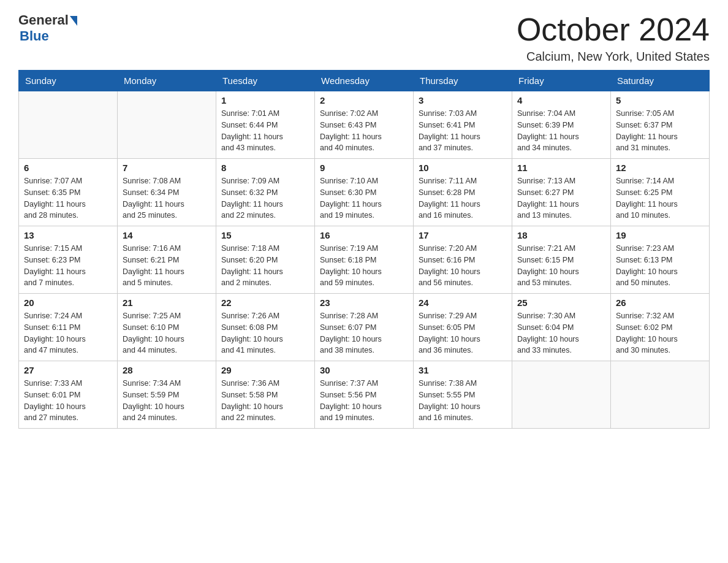 The image size is (728, 563). What do you see at coordinates (561, 260) in the screenshot?
I see `calendar-cell: 18Sunrise: 7:21 AM Sunset: 6:15 PM Dayli…` at bounding box center [561, 260].